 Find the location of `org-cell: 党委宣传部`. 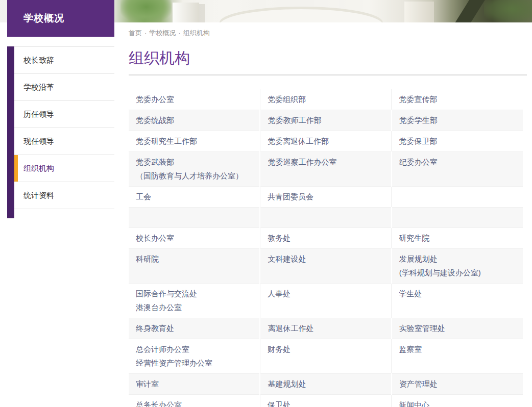

org-cell: 党委宣传部 is located at coordinates (457, 100).